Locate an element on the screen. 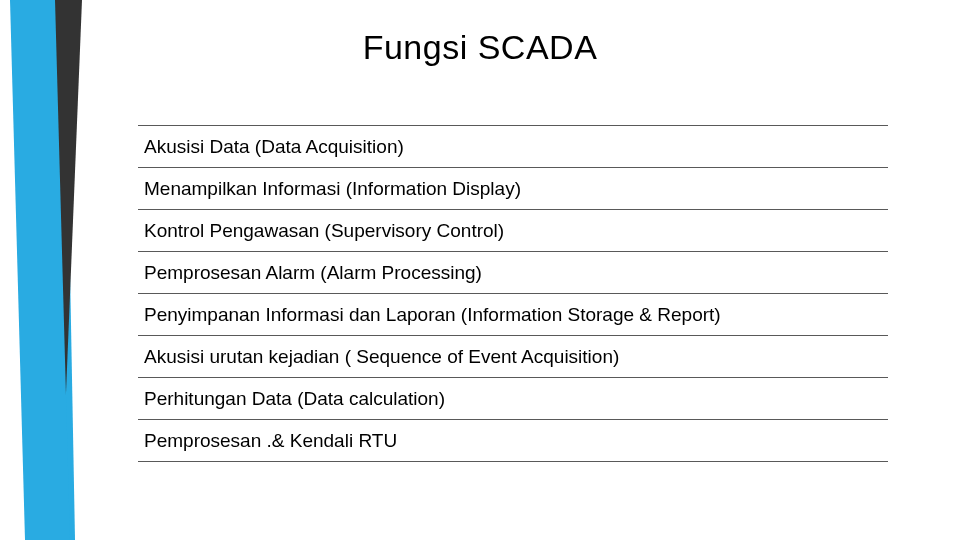  left-accent-shape is located at coordinates (45, 270).